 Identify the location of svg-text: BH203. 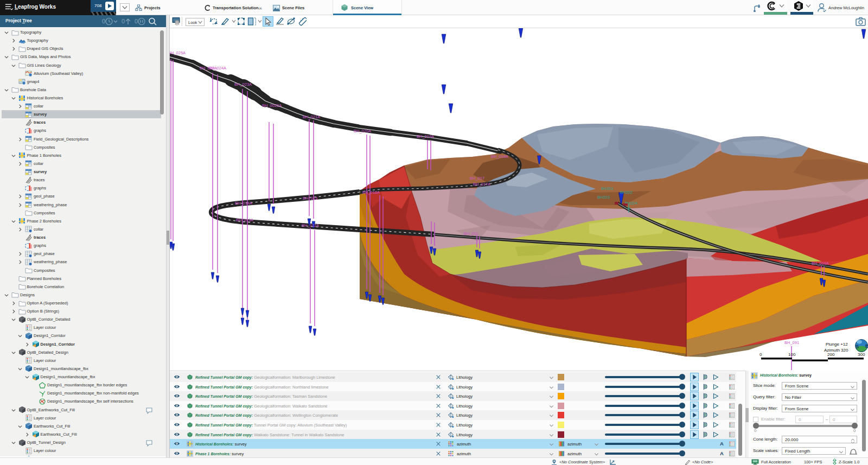
(603, 198).